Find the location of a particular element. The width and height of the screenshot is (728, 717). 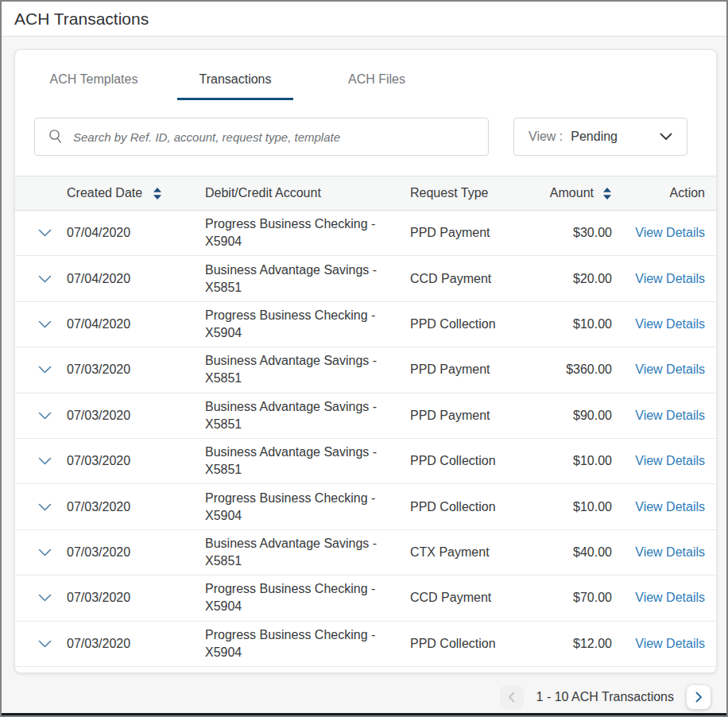

column-header-account: Debit/Credit Account is located at coordinates (263, 193).